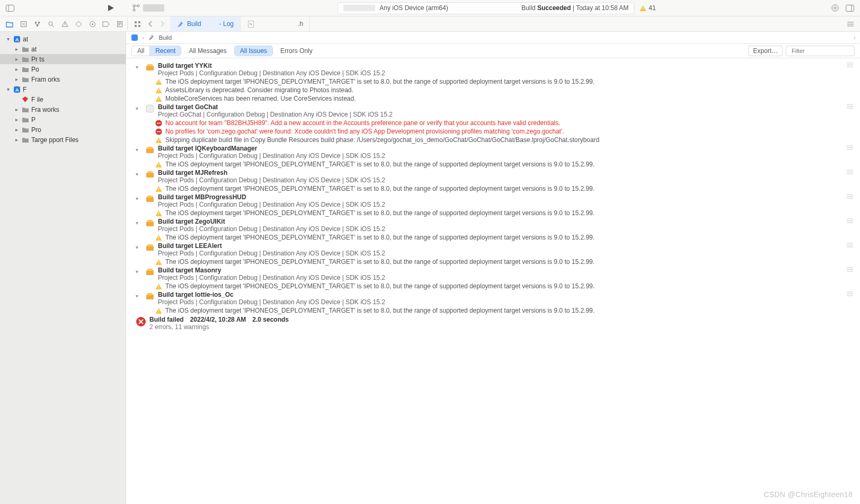 This screenshot has width=860, height=504. I want to click on window-toolbar: Any iOS Device (arm64) Build Succeeded |…, so click(430, 8).